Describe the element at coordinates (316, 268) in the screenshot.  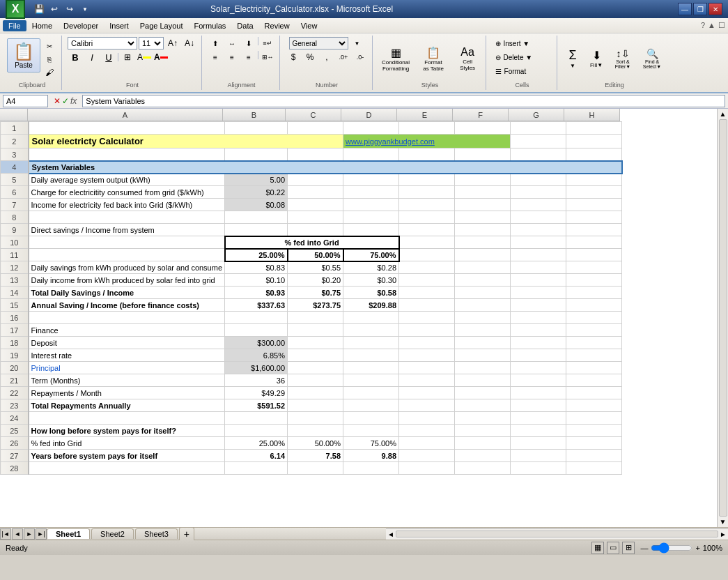
I see `cell-C12: $0.55` at that location.